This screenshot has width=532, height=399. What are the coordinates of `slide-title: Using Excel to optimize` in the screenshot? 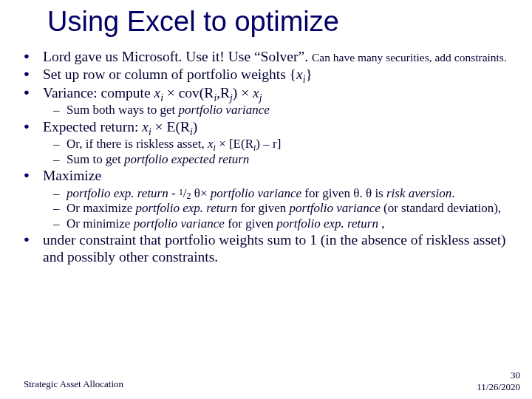 It's located at (194, 22).